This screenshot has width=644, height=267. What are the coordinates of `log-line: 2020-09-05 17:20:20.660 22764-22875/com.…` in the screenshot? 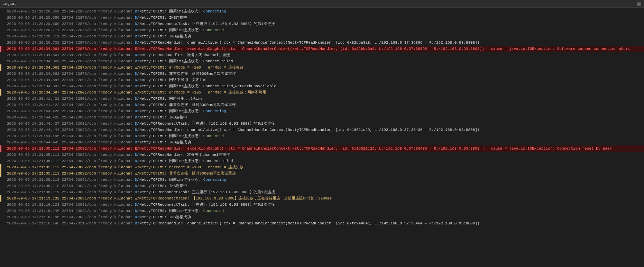 It's located at (322, 24).